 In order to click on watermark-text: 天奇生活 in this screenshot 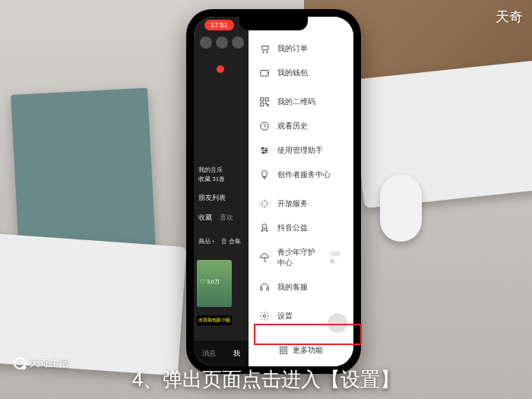, I will do `click(49, 363)`.